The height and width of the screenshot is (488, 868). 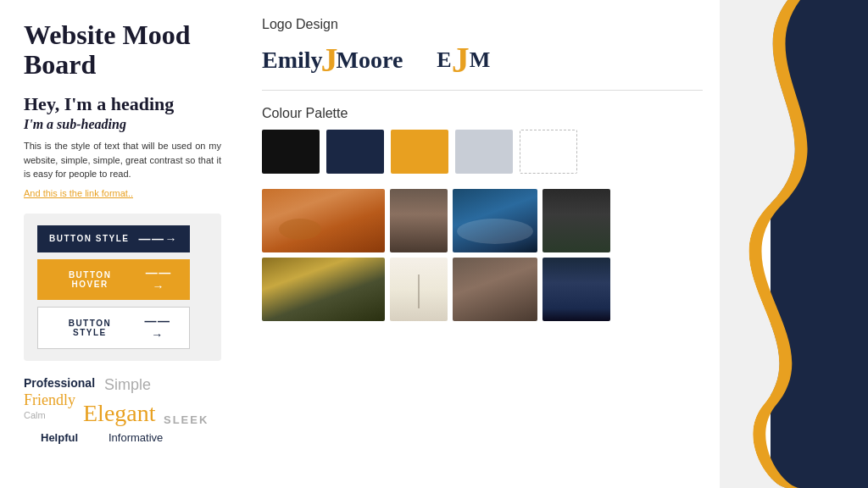 I want to click on logo-script-j: J, so click(x=330, y=60).